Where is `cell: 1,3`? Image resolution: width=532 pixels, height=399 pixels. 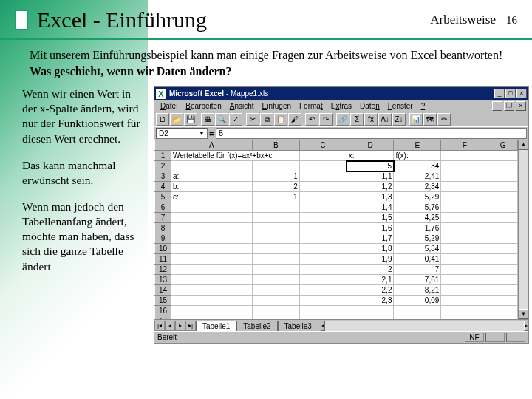 cell: 1,3 is located at coordinates (370, 197).